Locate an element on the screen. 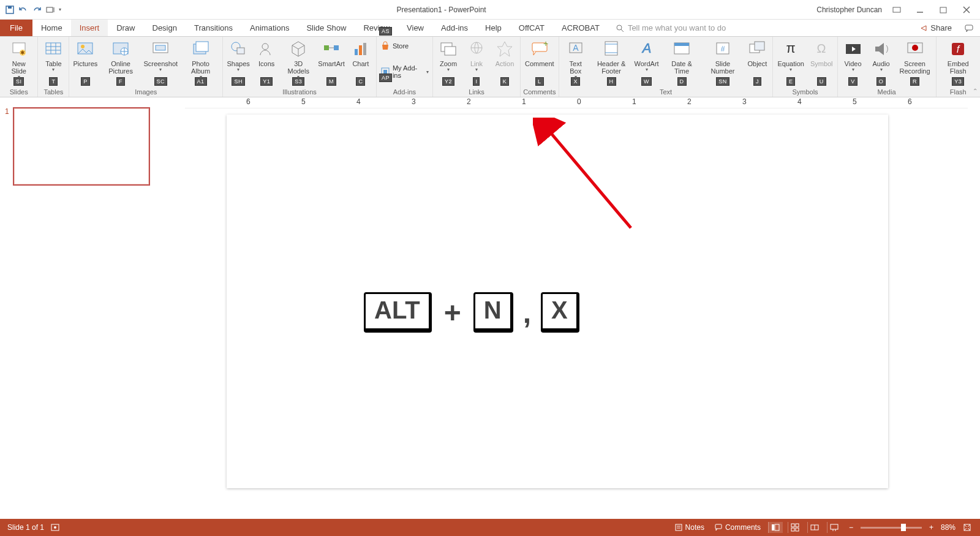  symbol-button: ΩSymbolU is located at coordinates (822, 61).